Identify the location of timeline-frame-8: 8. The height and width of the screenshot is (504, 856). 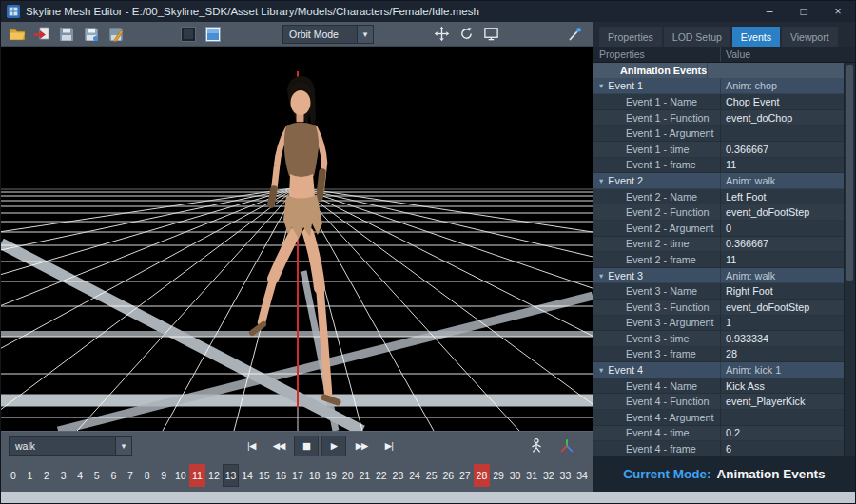
(147, 475).